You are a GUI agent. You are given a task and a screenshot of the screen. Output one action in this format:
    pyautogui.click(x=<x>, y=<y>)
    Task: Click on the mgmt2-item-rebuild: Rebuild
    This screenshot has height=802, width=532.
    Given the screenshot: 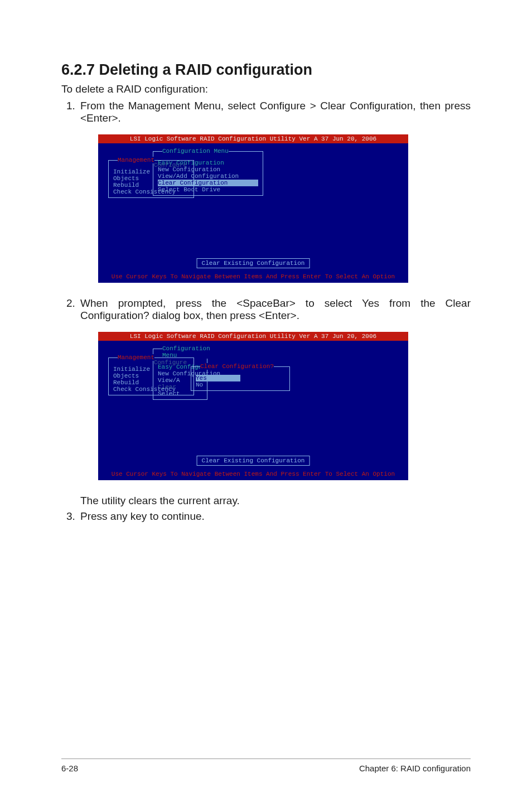 What is the action you would take?
    pyautogui.click(x=126, y=383)
    